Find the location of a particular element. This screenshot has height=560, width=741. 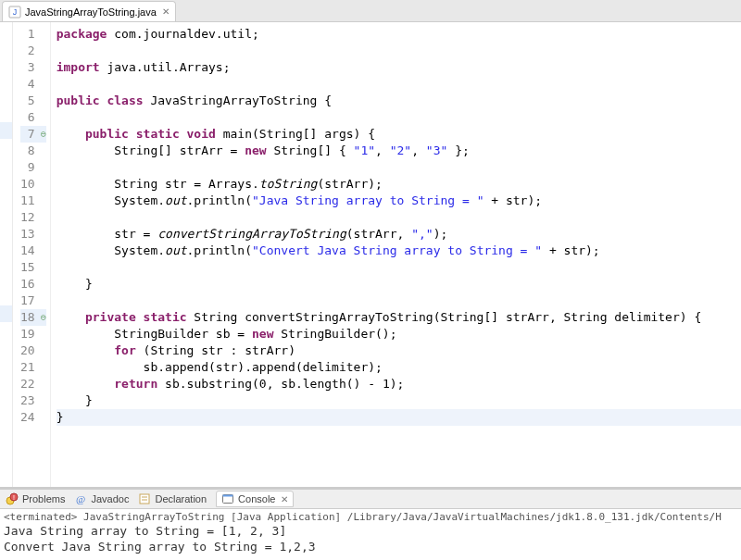

tab-javadoc: @ Javadoc is located at coordinates (102, 499).